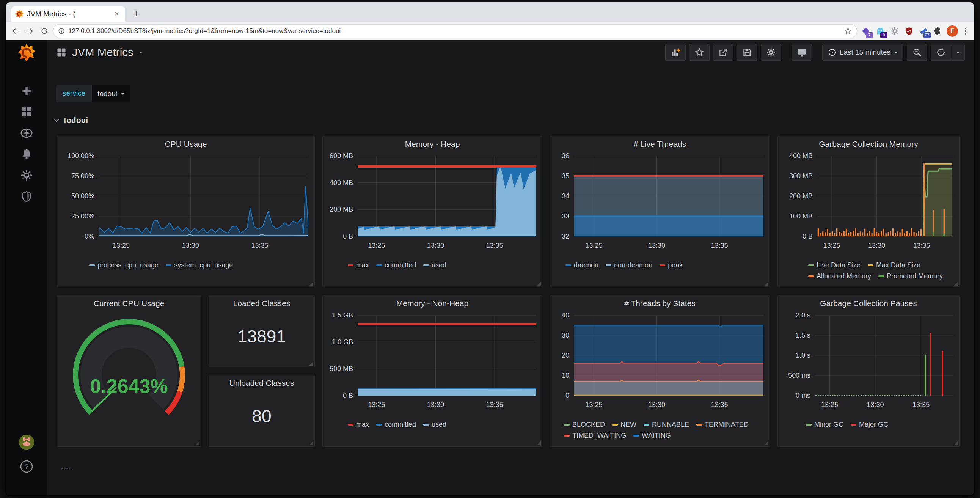  Describe the element at coordinates (958, 53) in the screenshot. I see `refresh-interval-caret` at that location.